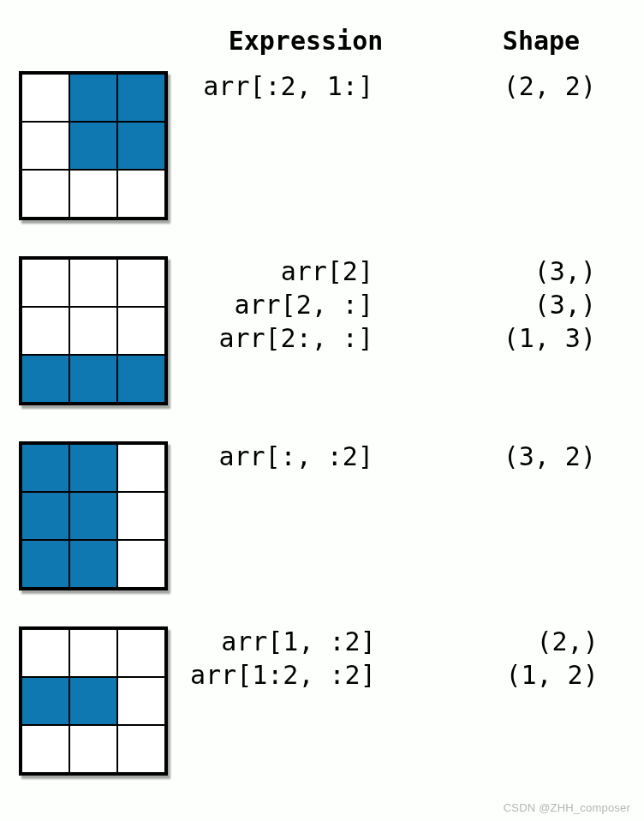  Describe the element at coordinates (408, 456) in the screenshot. I see `text-column: arr[:, :2] (3, 2)` at that location.